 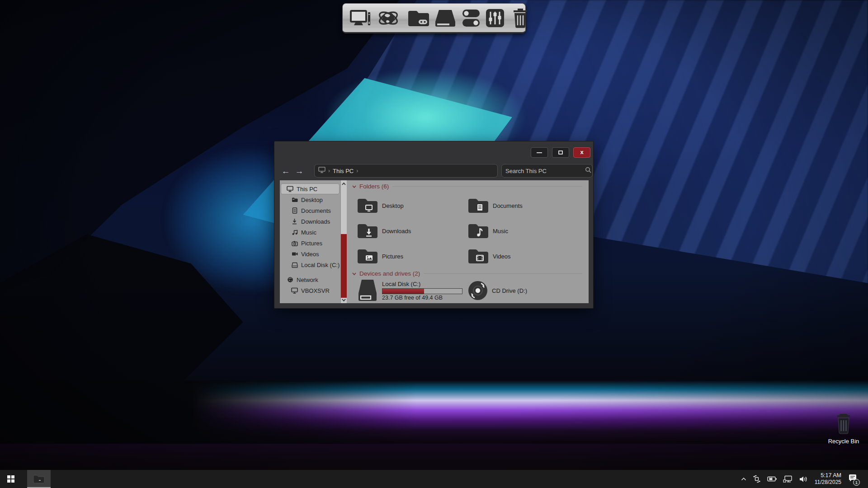 I want to click on volume-icon, so click(x=803, y=479).